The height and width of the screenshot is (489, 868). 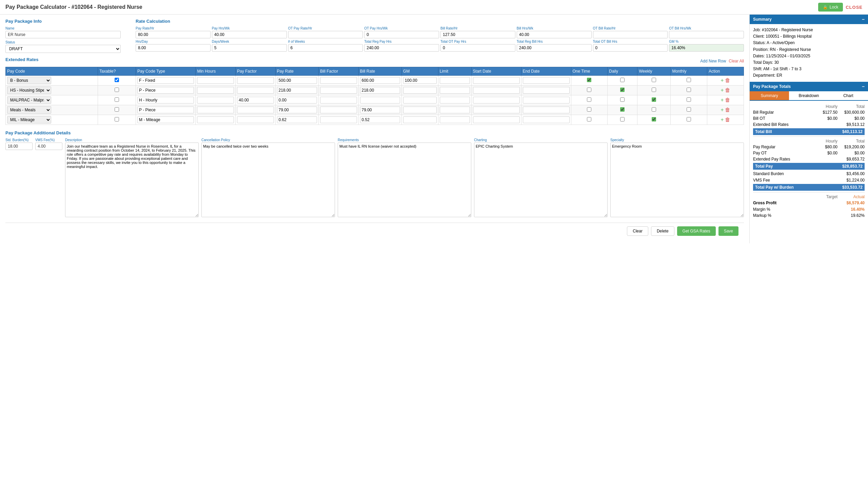 What do you see at coordinates (677, 180) in the screenshot?
I see `specialty-textarea` at bounding box center [677, 180].